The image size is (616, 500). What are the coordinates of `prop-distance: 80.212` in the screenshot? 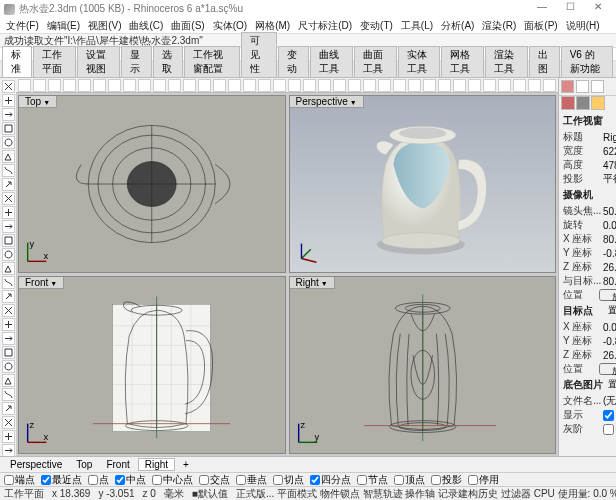 It's located at (610, 282).